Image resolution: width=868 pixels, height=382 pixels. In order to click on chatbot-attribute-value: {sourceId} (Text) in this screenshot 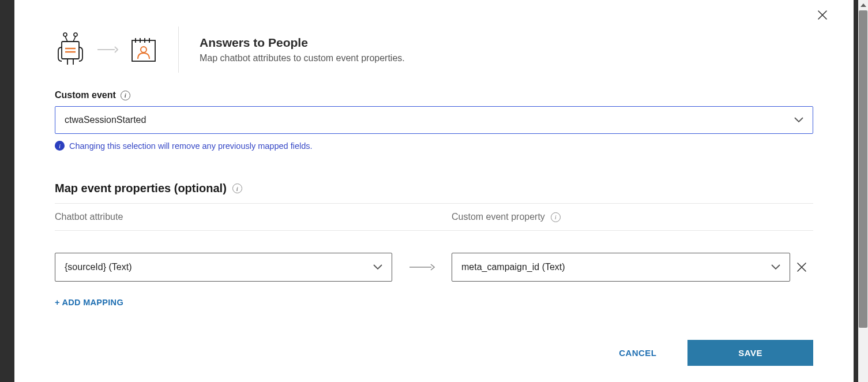, I will do `click(98, 267)`.